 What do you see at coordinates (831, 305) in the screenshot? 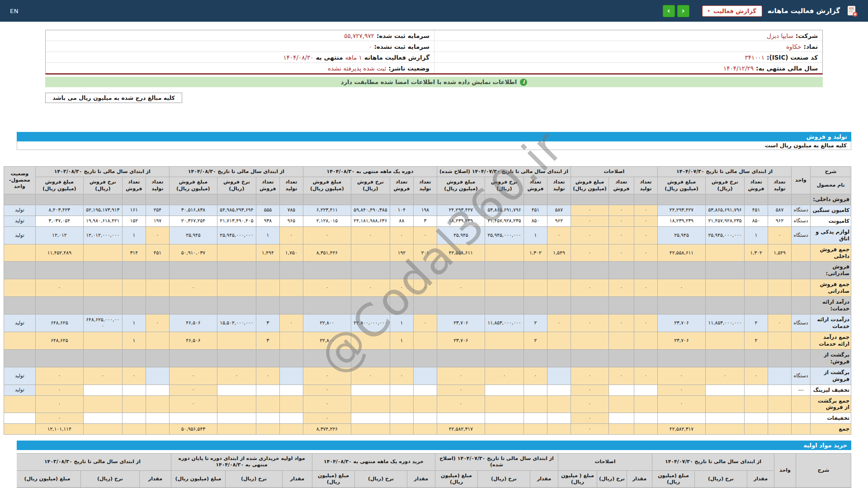
I see `section-label: درآمد ارائه خدمات:` at bounding box center [831, 305].